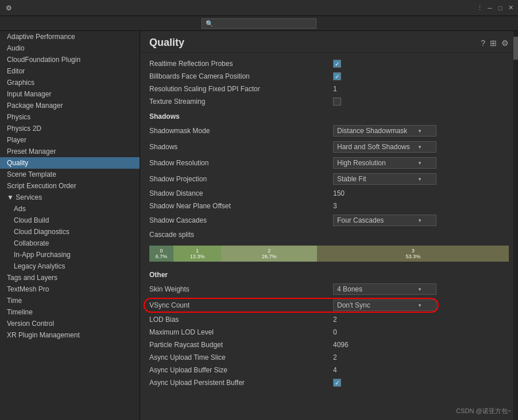 Image resolution: width=518 pixels, height=420 pixels. What do you see at coordinates (329, 345) in the screenshot?
I see `setting-row: Particle Raycast Budget4096` at bounding box center [329, 345].